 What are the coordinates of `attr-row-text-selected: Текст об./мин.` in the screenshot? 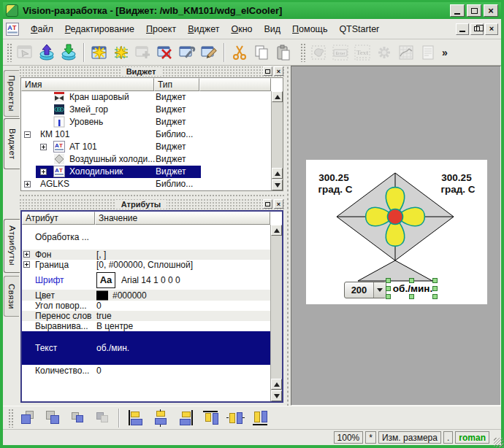 It's located at (152, 348).